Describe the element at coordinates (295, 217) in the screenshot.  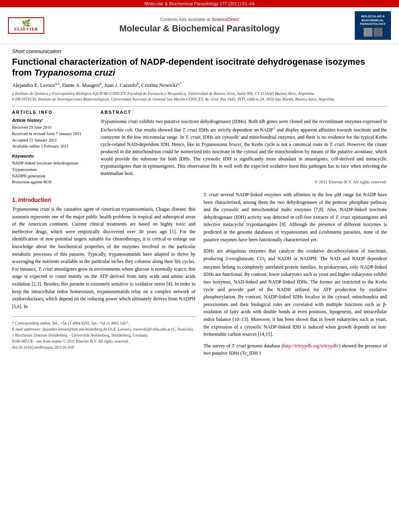
I see `intro-paragraph-2: T. cruzi several NADP-linked enzymes wit…` at that location.